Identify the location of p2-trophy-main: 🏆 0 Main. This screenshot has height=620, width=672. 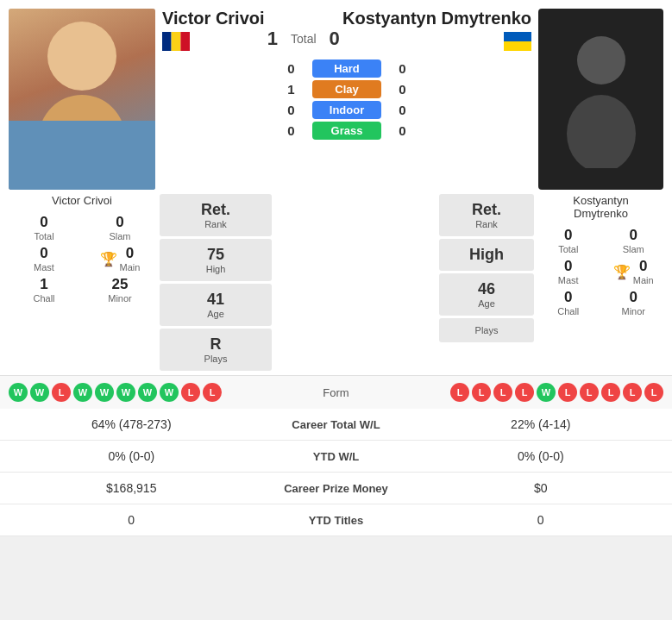
(634, 272).